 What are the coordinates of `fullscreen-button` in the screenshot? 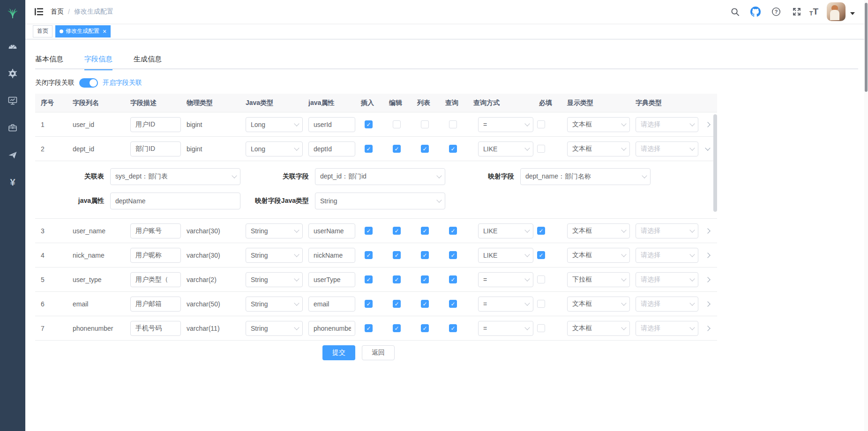 It's located at (797, 12).